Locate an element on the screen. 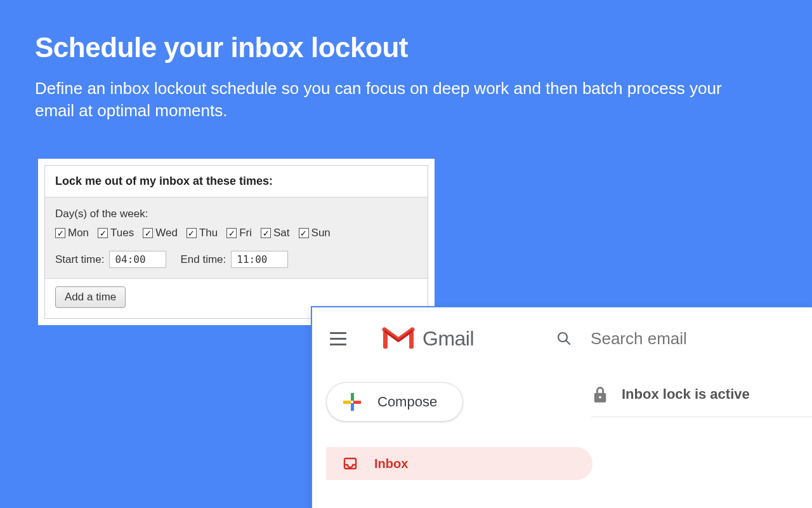 The width and height of the screenshot is (812, 508). inbox-icon is located at coordinates (350, 464).